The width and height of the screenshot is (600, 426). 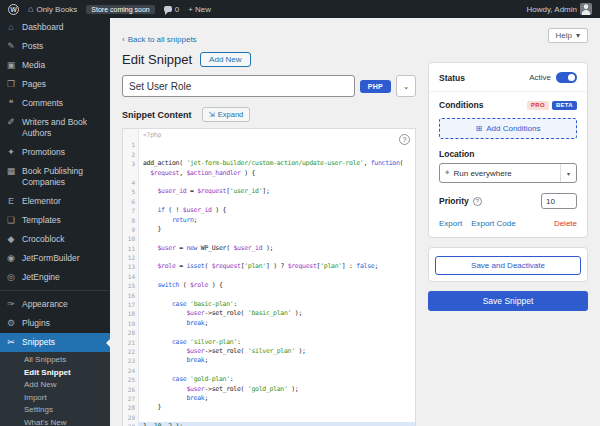 I want to click on code-line: $request, $action_handler ) {, so click(x=269, y=174).